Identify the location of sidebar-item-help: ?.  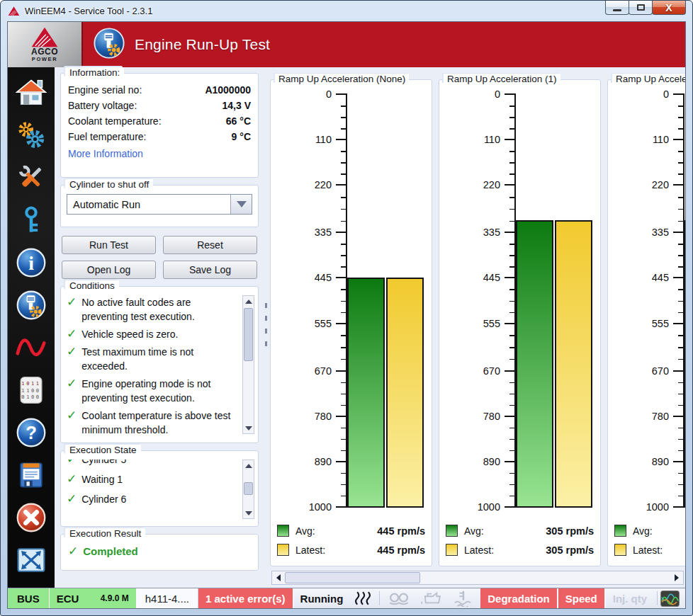
(31, 433).